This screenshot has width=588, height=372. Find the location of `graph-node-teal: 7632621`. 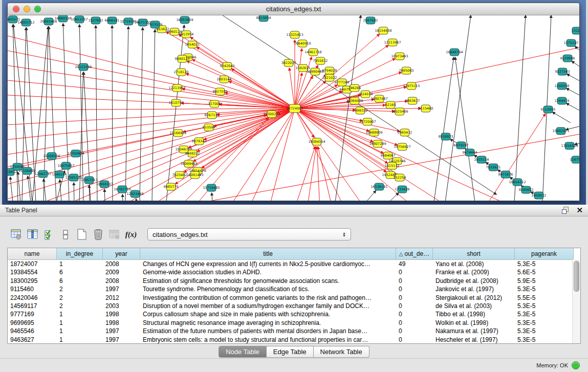

graph-node-teal: 7632621 is located at coordinates (493, 167).